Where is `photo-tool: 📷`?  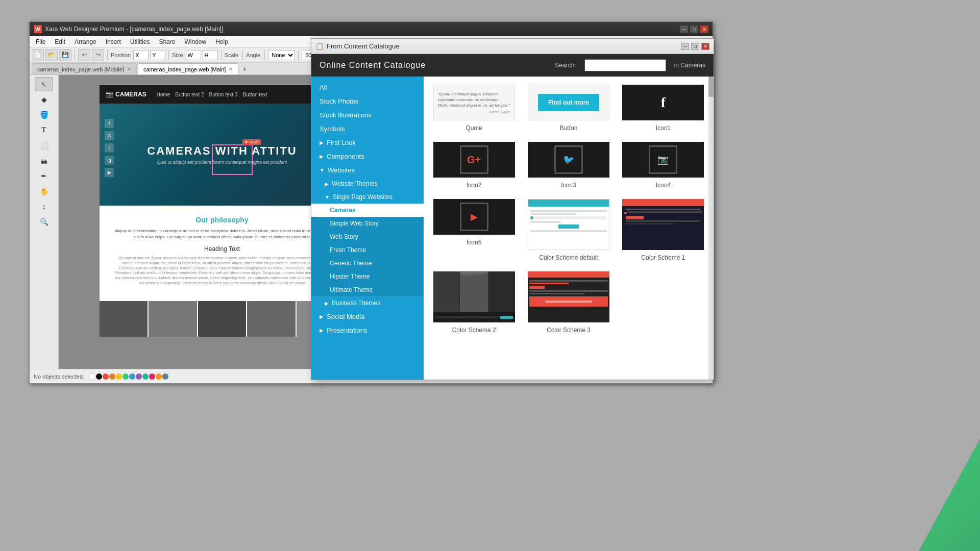 photo-tool: 📷 is located at coordinates (44, 161).